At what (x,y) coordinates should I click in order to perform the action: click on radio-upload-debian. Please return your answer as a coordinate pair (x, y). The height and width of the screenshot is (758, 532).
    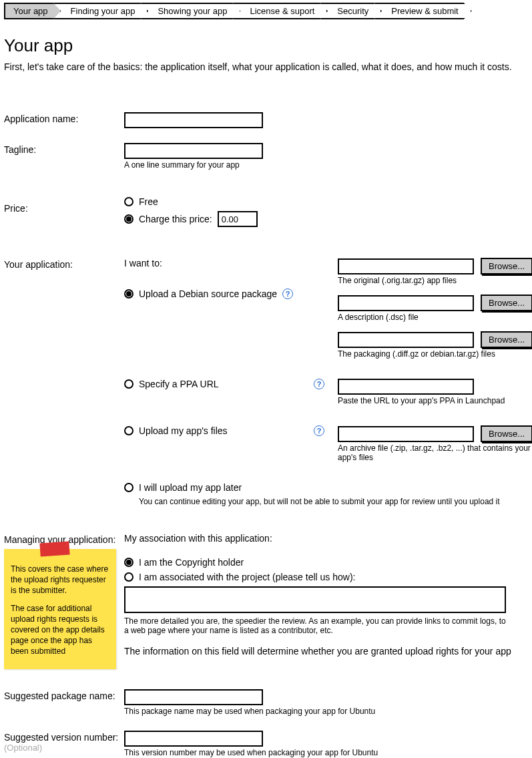
    Looking at the image, I should click on (129, 294).